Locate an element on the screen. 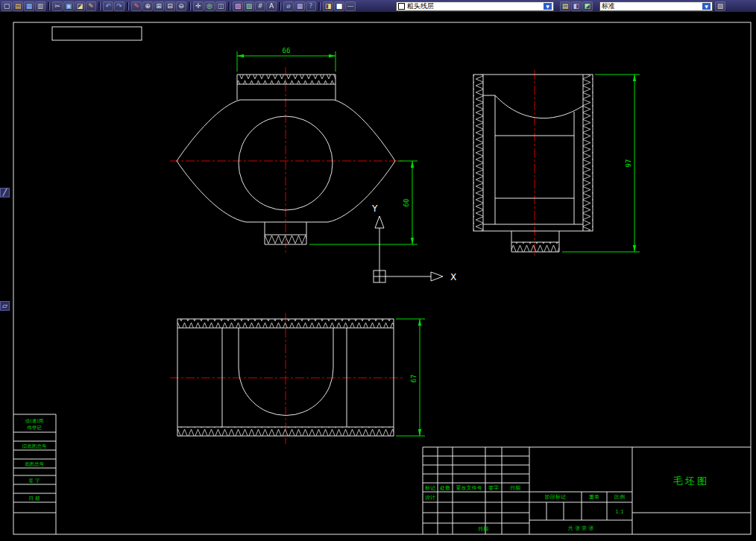  style-combo: 标准 ▼ is located at coordinates (656, 6).